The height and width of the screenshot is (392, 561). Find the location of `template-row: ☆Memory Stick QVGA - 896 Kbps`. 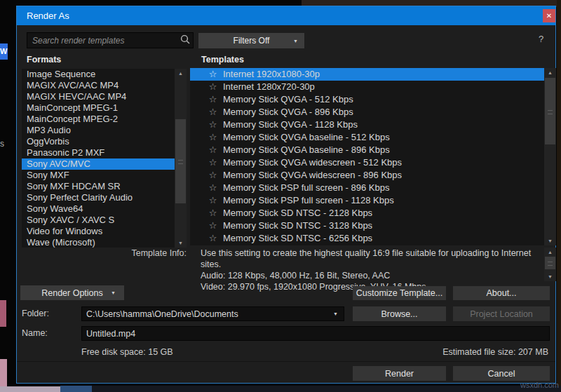

template-row: ☆Memory Stick QVGA - 896 Kbps is located at coordinates (367, 112).